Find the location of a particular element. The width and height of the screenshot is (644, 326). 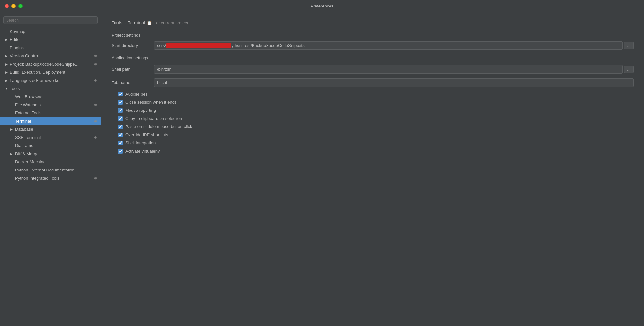

start-dir-pre: sers/ is located at coordinates (161, 46).